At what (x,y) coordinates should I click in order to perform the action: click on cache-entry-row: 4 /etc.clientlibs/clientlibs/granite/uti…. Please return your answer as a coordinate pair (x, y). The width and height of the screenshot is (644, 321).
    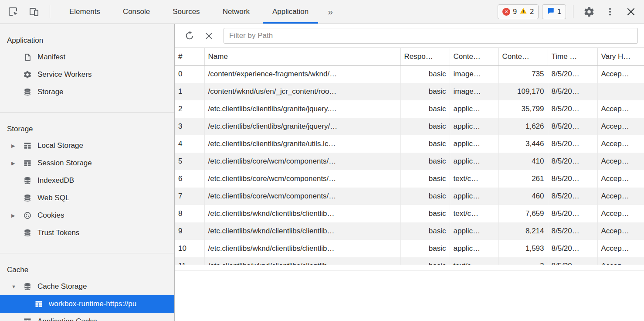
    Looking at the image, I should click on (410, 144).